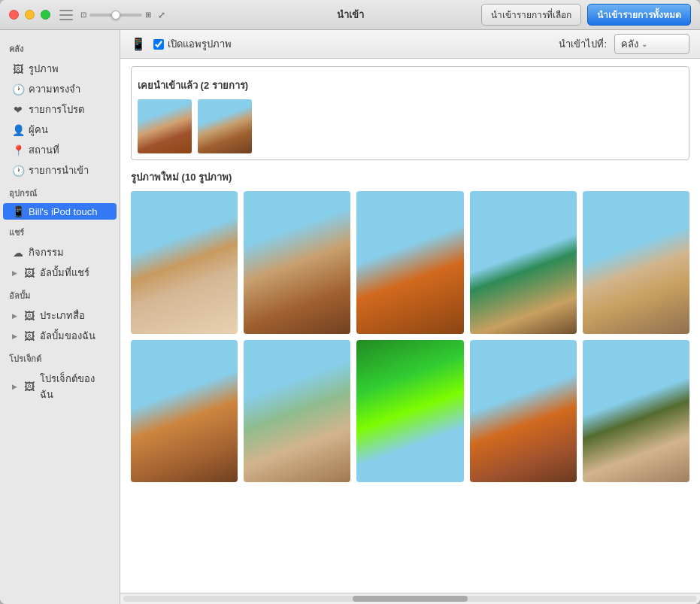  What do you see at coordinates (18, 130) in the screenshot?
I see `people-icon: 👤` at bounding box center [18, 130].